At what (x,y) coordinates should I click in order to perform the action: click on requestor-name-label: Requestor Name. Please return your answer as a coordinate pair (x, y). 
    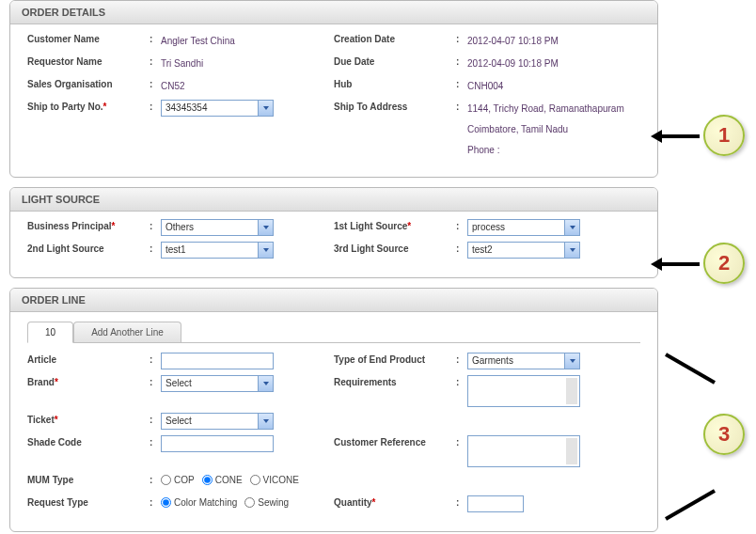
    Looking at the image, I should click on (88, 60).